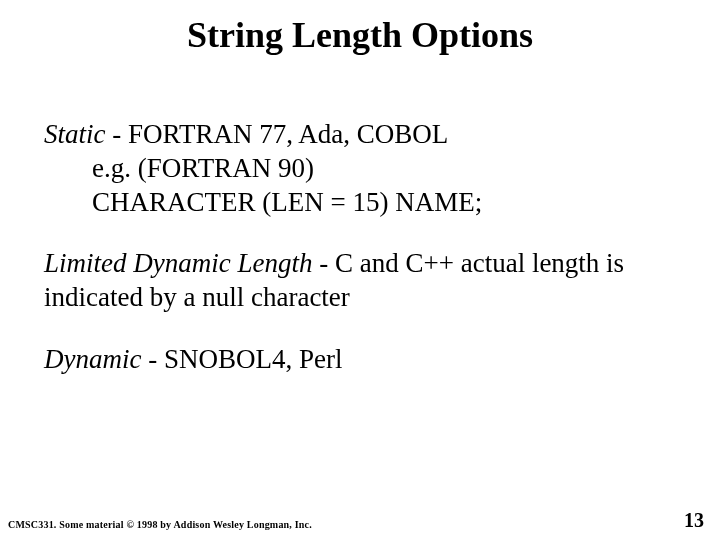 This screenshot has width=720, height=540. Describe the element at coordinates (360, 360) in the screenshot. I see `block-dynamic: Dynamic - SNOBOL4, Perl` at that location.